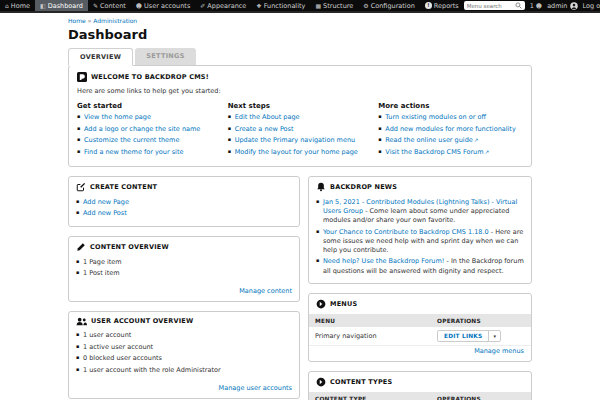 The height and width of the screenshot is (400, 600). Describe the element at coordinates (300, 130) in the screenshot. I see `welcome-columns: Get started View the home page Add a log…` at that location.